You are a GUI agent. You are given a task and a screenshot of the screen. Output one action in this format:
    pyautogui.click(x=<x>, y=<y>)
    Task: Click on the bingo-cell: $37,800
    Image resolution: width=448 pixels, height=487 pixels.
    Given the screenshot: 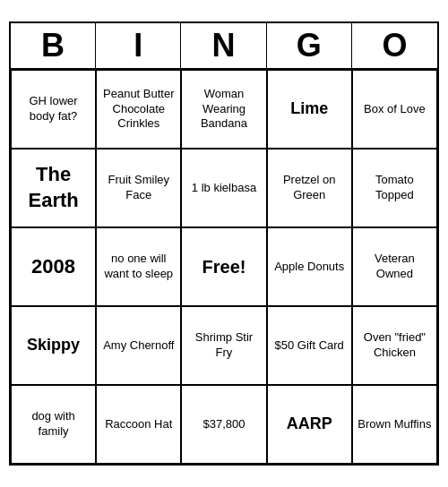 What is the action you would take?
    pyautogui.click(x=224, y=424)
    